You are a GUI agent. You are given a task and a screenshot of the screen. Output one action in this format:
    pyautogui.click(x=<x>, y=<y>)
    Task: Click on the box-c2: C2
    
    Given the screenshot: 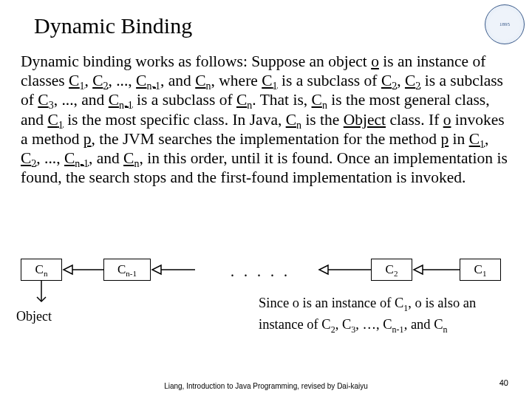 What is the action you would take?
    pyautogui.click(x=392, y=270)
    